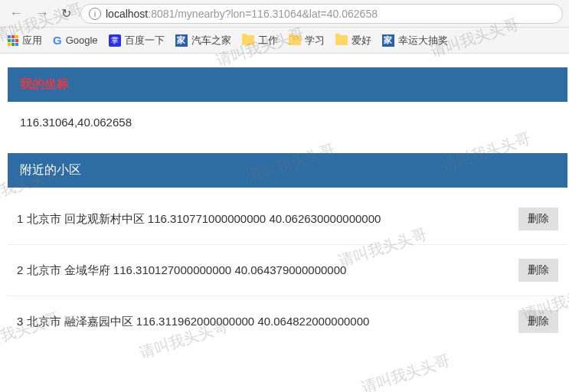 This screenshot has width=569, height=392. What do you see at coordinates (211, 41) in the screenshot?
I see `bookmark-label: 汽车之家` at bounding box center [211, 41].